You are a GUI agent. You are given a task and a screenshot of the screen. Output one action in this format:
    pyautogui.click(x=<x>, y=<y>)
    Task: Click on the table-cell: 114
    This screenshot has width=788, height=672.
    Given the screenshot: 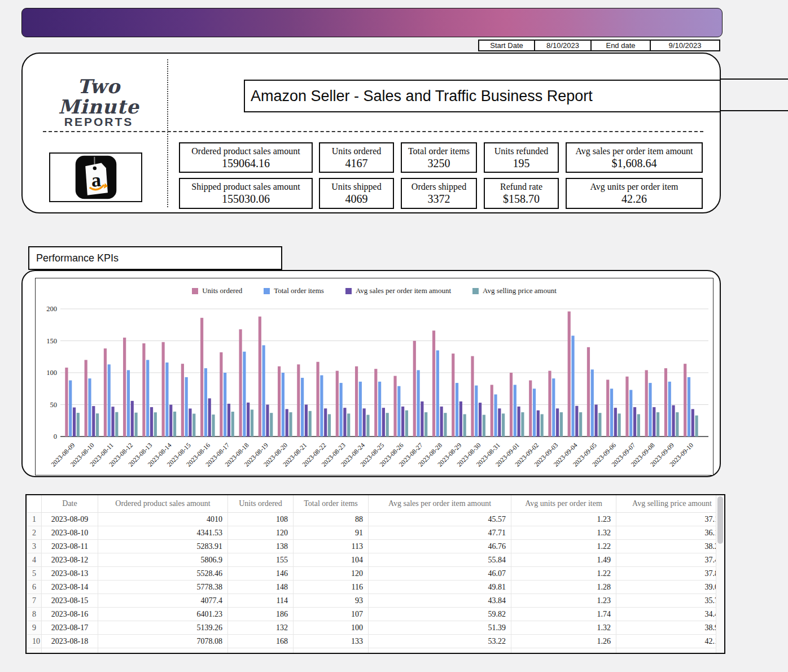 What is the action you would take?
    pyautogui.click(x=261, y=601)
    